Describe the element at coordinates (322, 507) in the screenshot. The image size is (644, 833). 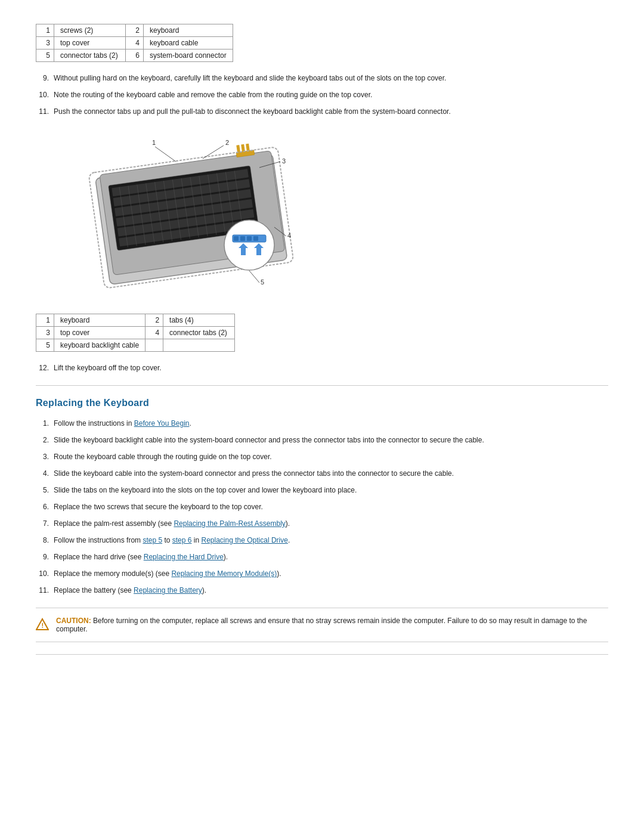
I see `list-item: 6.Replace the two screws that secure the…` at that location.